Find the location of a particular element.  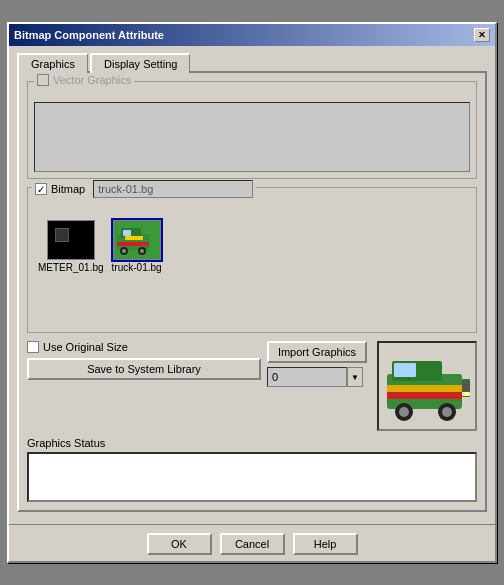

import-graphics-button: Import Graphics is located at coordinates (317, 352).